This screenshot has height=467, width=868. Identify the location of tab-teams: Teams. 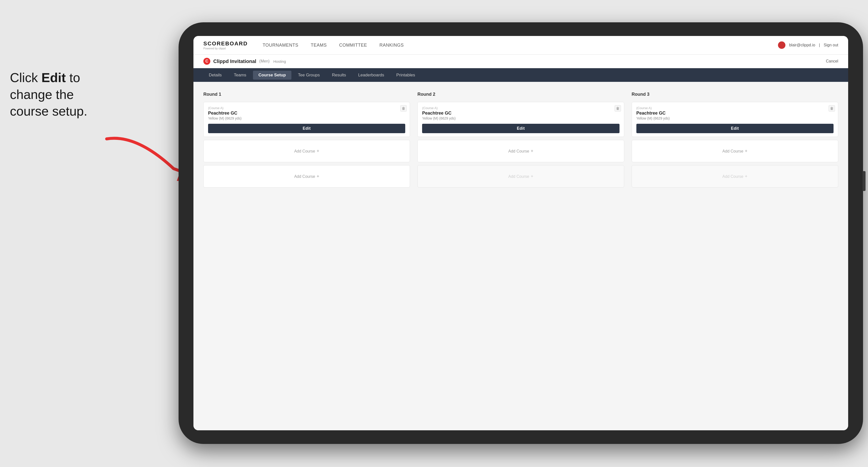
(240, 75).